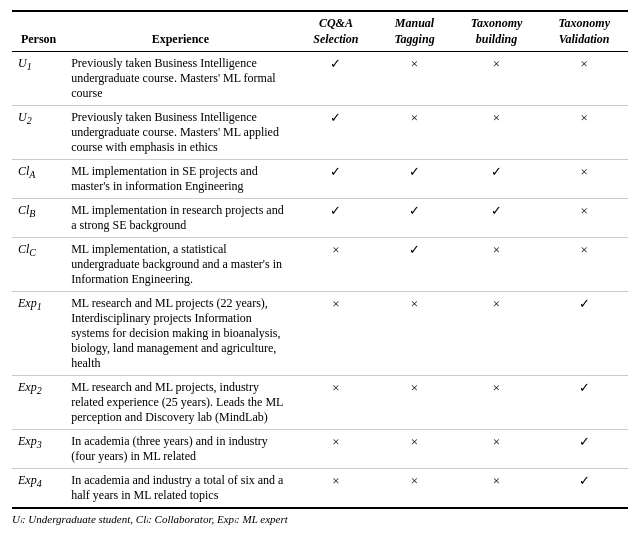 The width and height of the screenshot is (640, 545). I want to click on cell-experience: ML implementation, a statistical undergr…, so click(180, 265).